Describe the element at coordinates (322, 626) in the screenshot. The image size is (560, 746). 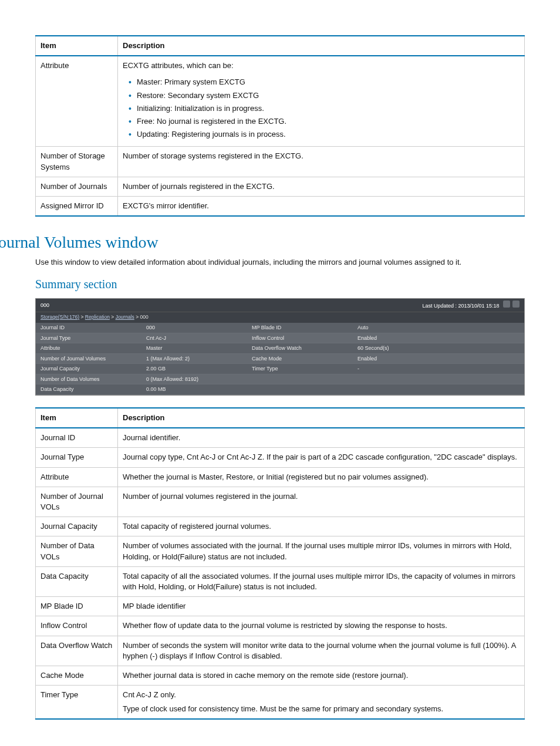
I see `description-cell: Whether flow of update data to the journ…` at that location.